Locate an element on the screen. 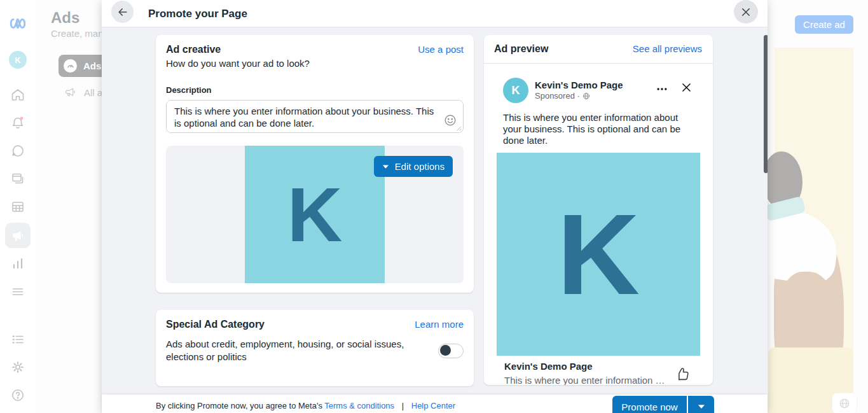 This screenshot has height=413, width=868. edit-options-button: Edit options is located at coordinates (413, 167).